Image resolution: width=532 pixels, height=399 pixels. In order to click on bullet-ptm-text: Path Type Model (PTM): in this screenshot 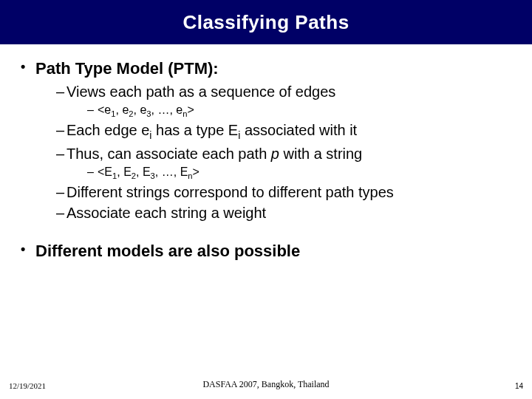, I will do `click(127, 68)`.